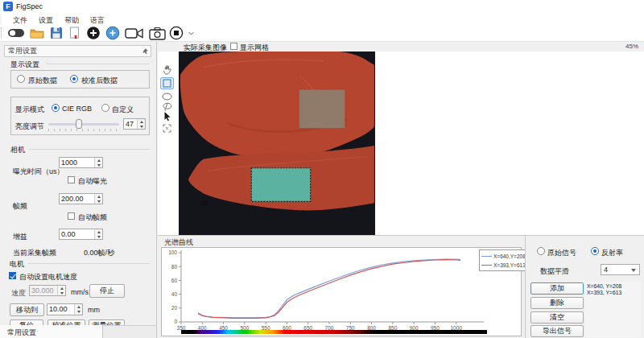 This screenshot has width=644, height=338. I want to click on pointer-tool, so click(167, 116).